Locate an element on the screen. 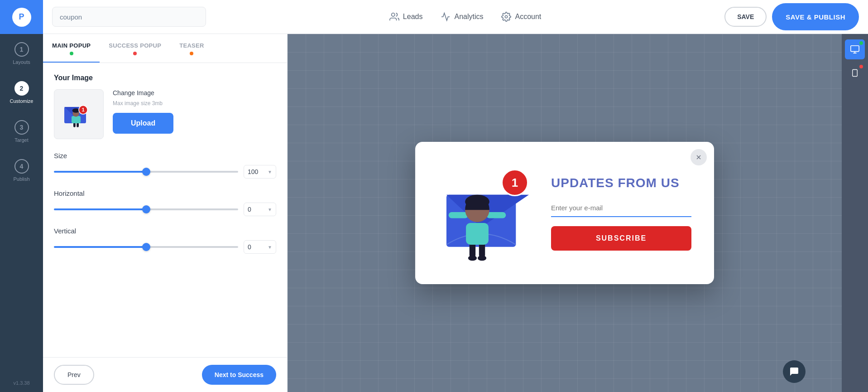  tab-success-popup: SUCCESS POPUP is located at coordinates (135, 48).